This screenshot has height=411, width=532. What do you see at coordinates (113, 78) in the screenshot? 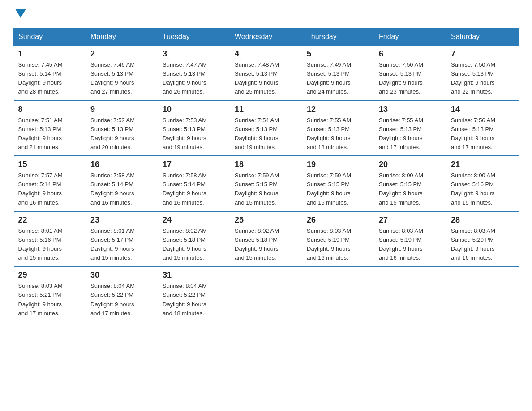
I see `day-info: Sunrise: 7:46 AMSunset: 5:13 PMDaylight:…` at bounding box center [113, 78].